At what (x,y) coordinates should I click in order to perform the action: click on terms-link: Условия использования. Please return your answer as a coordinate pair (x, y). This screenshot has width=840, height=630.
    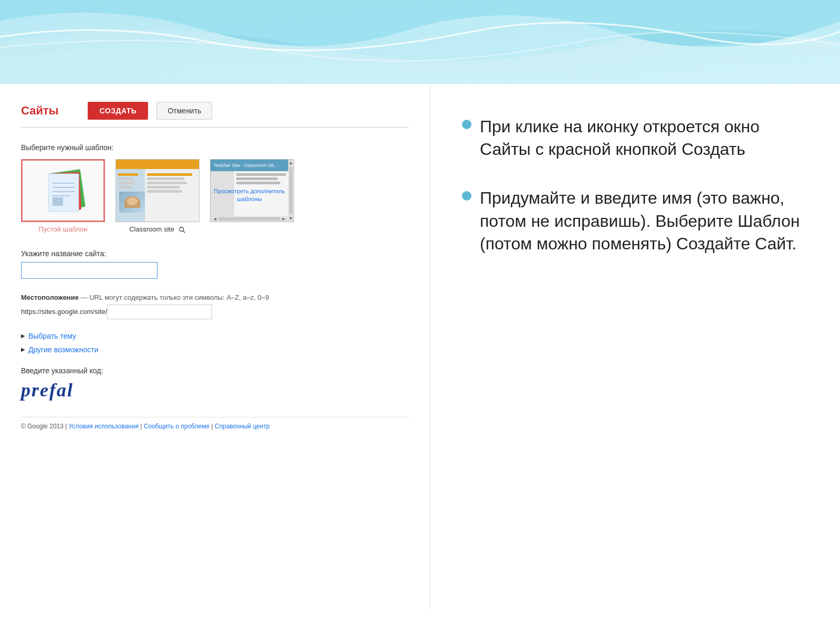
    Looking at the image, I should click on (104, 426).